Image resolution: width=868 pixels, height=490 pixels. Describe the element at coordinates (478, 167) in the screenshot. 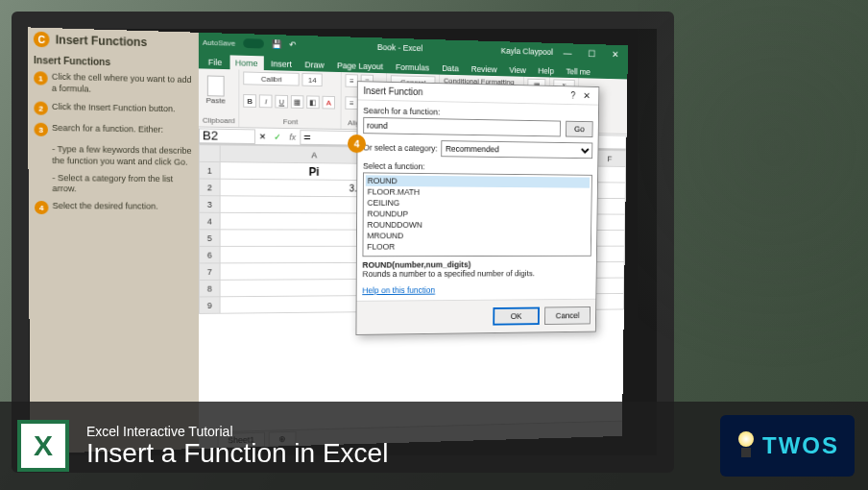

I see `select-function-label: Select a function:` at that location.